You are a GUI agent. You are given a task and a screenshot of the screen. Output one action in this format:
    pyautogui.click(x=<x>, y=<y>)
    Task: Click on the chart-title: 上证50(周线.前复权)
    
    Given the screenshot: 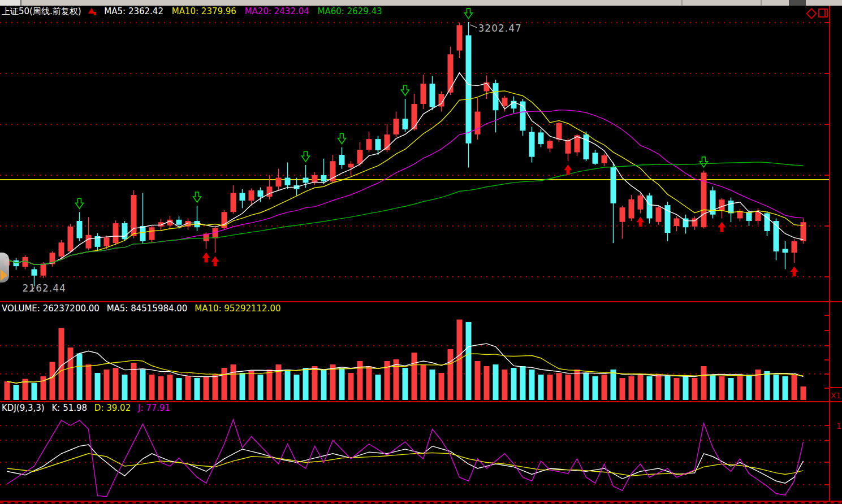 What is the action you would take?
    pyautogui.click(x=42, y=11)
    